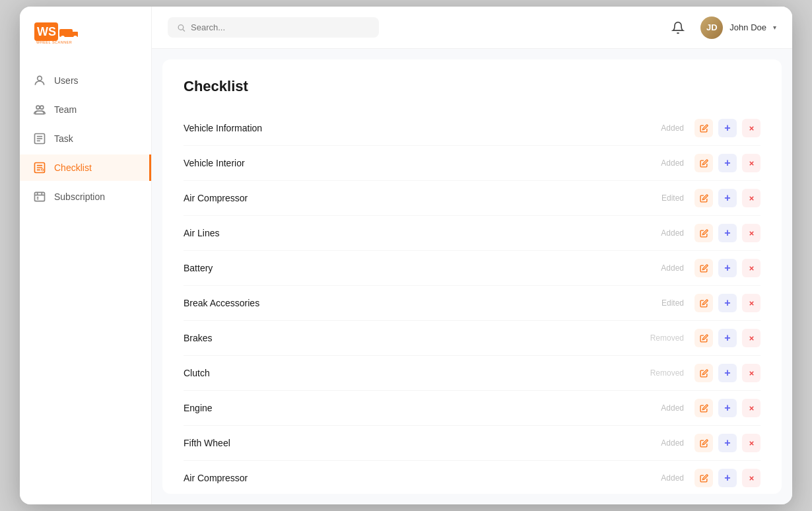  Describe the element at coordinates (86, 197) in the screenshot. I see `sidebar-item-subscription: Subscription` at that location.